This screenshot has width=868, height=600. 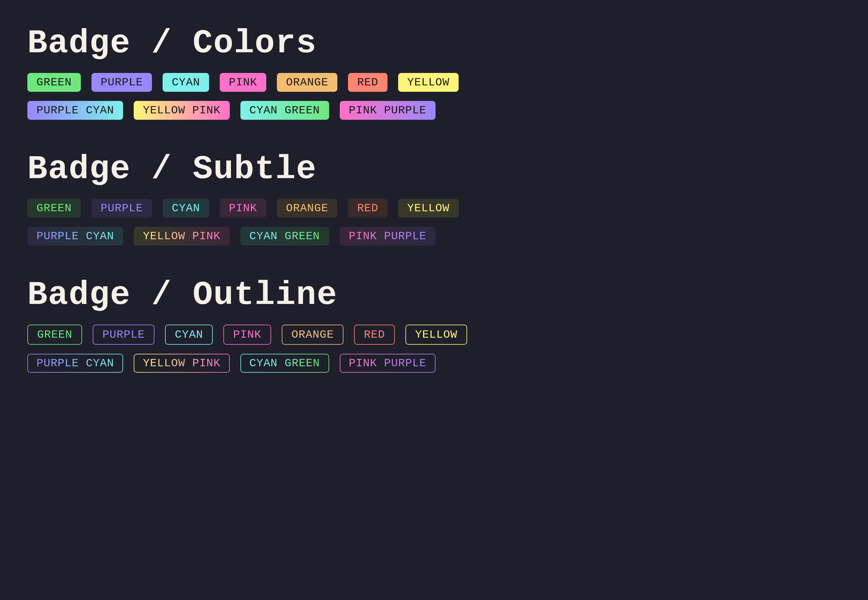 I want to click on badge-outline-cyan-green-label: CYAN GREEN, so click(x=285, y=363).